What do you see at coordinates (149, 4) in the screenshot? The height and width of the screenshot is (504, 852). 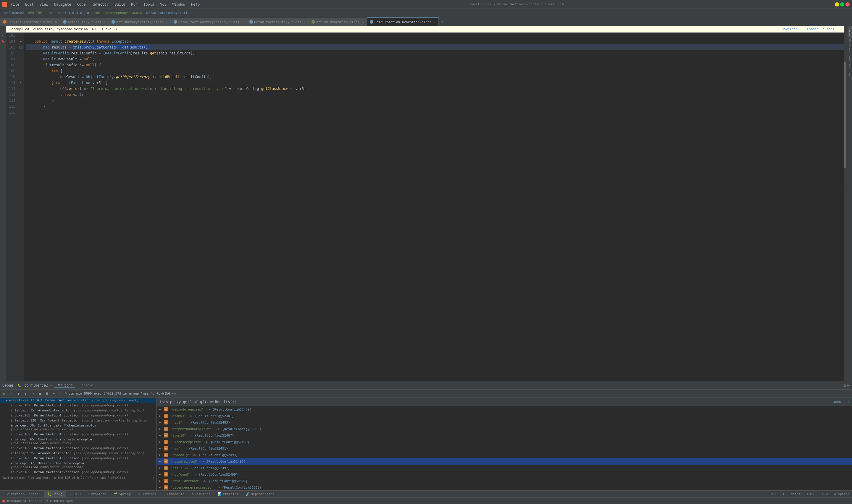 I see `menu-tools: Tools` at bounding box center [149, 4].